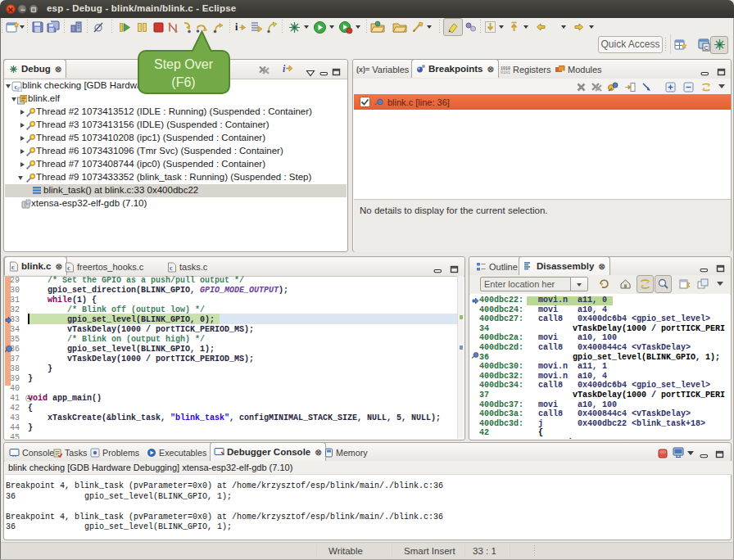  Describe the element at coordinates (237, 27) in the screenshot. I see `svg-text: i` at that location.